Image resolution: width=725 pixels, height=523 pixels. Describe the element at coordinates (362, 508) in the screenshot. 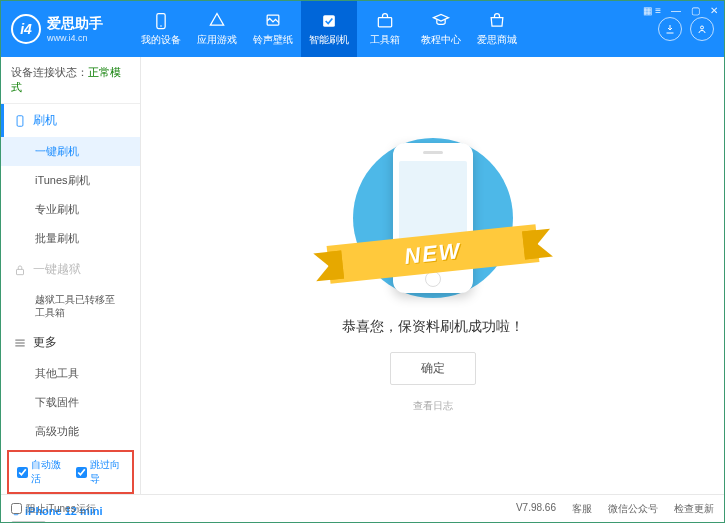

I see `footer: 阻止iTunes运行 V7.98.66 客服 微信公众号 检查更新` at that location.